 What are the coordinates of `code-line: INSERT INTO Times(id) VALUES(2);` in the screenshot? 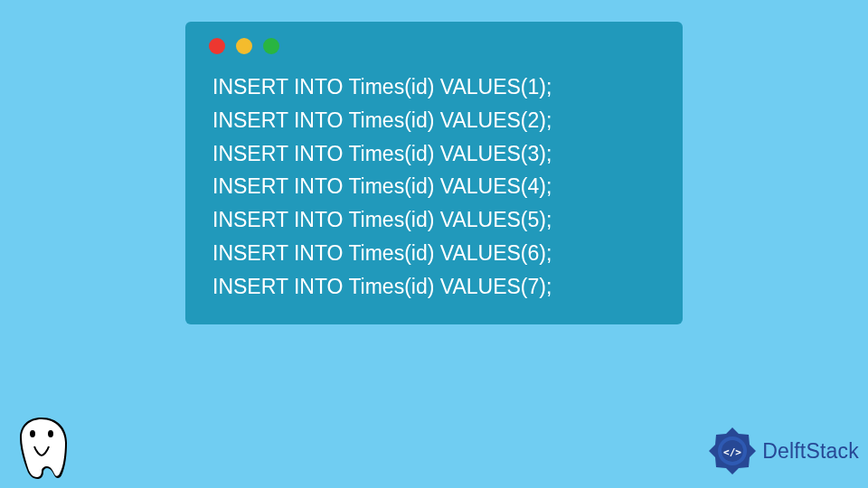 It's located at (438, 121).